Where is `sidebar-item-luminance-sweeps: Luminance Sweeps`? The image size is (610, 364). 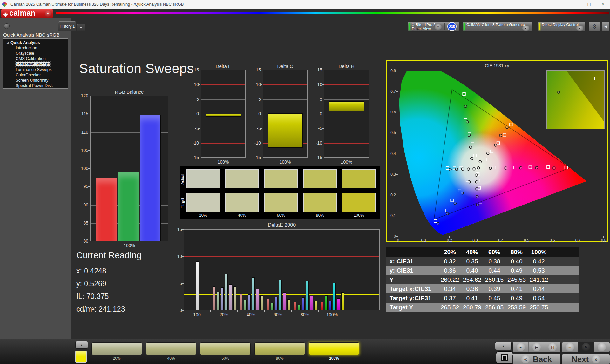 sidebar-item-luminance-sweeps: Luminance Sweeps is located at coordinates (36, 69).